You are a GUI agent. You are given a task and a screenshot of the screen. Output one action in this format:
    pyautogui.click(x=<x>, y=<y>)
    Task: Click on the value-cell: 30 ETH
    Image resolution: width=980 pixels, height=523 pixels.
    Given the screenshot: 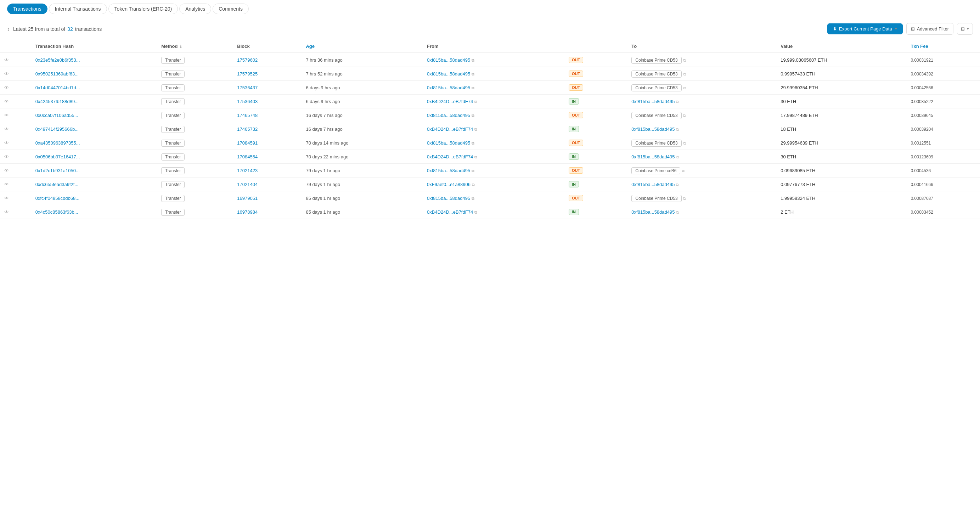 What is the action you would take?
    pyautogui.click(x=841, y=102)
    